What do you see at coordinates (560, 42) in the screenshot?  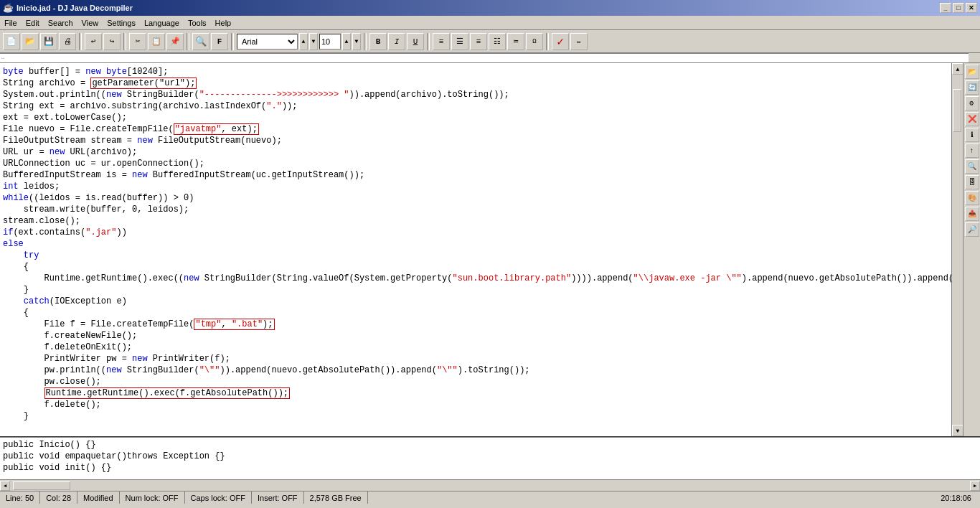 I see `check-button: ✓` at bounding box center [560, 42].